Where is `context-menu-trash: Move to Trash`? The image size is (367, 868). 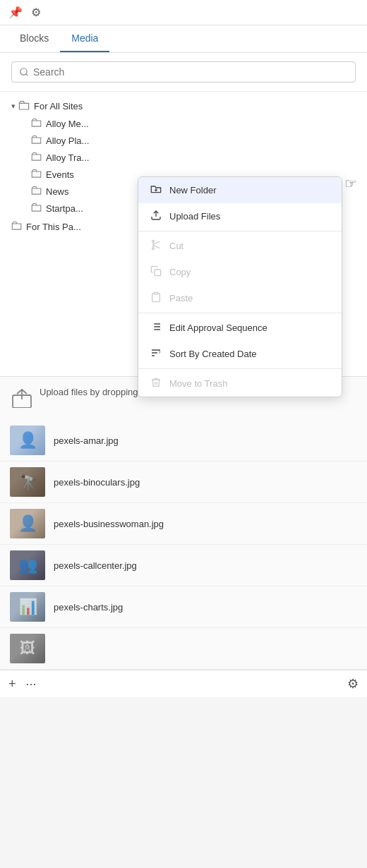
context-menu-trash: Move to Trash is located at coordinates (240, 384).